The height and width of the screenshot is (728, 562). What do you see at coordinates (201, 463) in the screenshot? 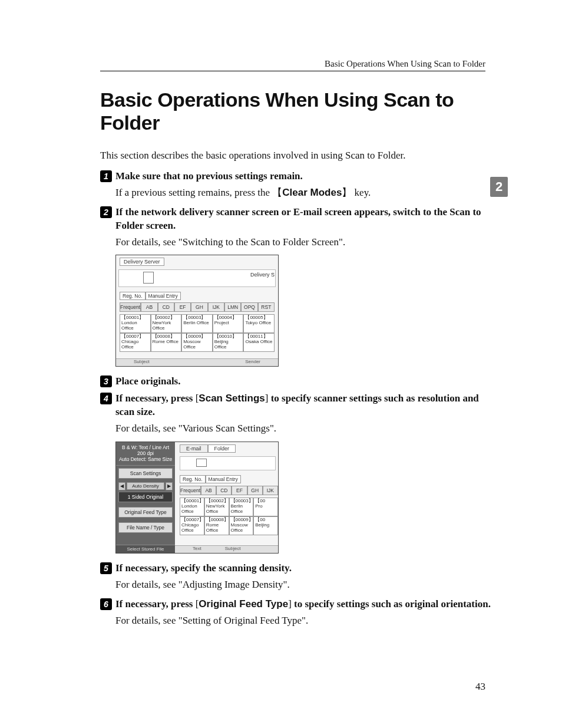
I see `folder-icon` at bounding box center [201, 463].